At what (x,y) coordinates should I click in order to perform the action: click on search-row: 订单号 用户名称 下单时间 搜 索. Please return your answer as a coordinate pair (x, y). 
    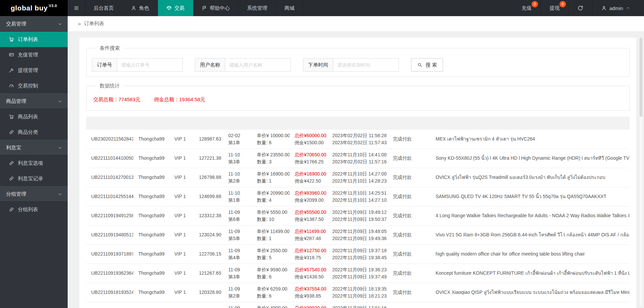
    Looking at the image, I should click on (358, 65).